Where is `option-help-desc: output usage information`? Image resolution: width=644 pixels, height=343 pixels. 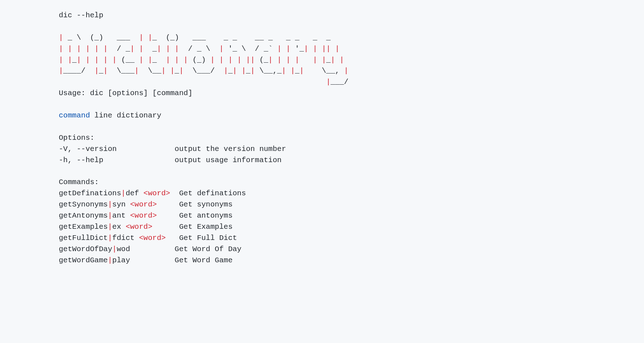 option-help-desc: output usage information is located at coordinates (193, 160).